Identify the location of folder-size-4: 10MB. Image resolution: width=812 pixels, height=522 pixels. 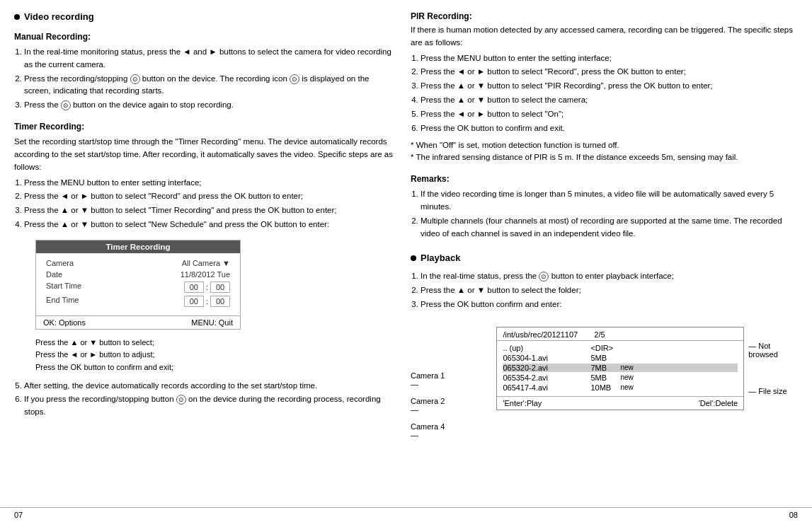
(604, 388).